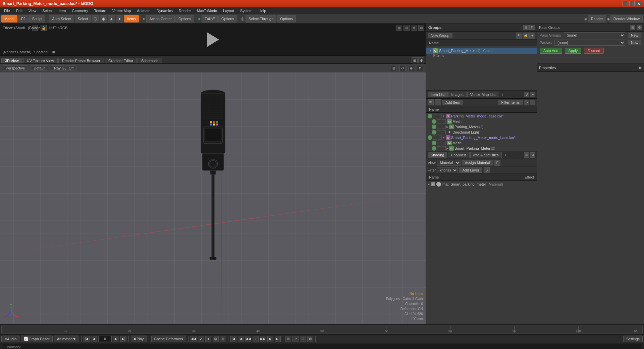  Describe the element at coordinates (633, 28) in the screenshot. I see `pg-expand-btn: ⊞` at that location.